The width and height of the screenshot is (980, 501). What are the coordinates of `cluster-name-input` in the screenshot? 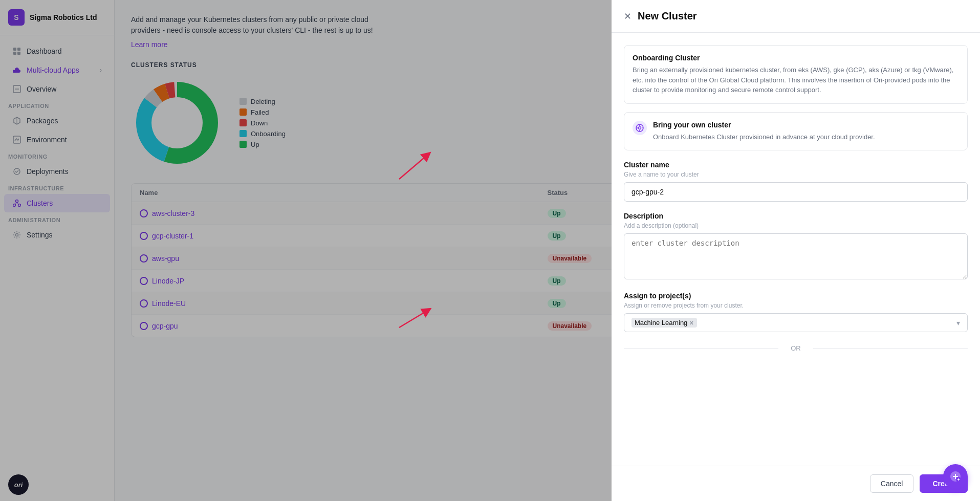 It's located at (796, 192).